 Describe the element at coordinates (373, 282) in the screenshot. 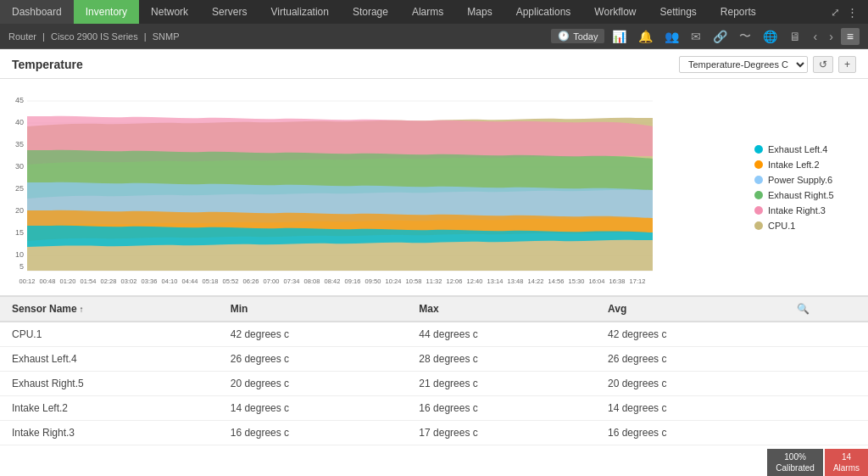

I see `svg-text: 09:50` at that location.